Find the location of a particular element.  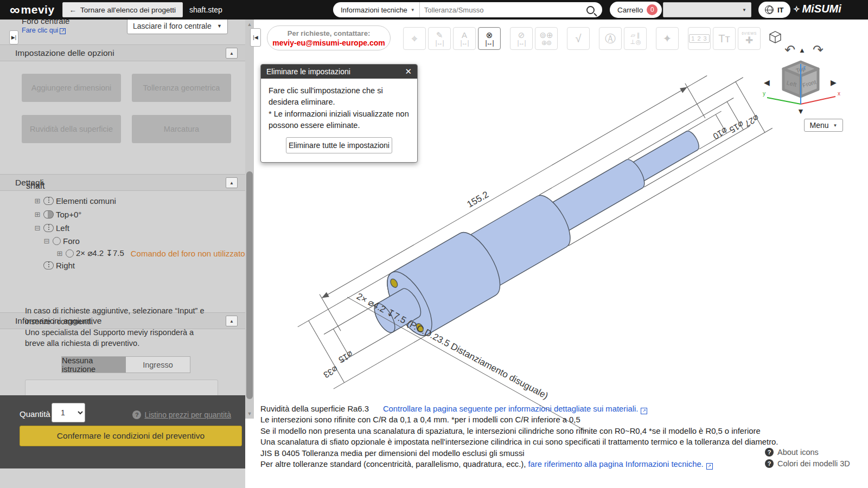

scroll-down-icon: ▼ is located at coordinates (250, 414).